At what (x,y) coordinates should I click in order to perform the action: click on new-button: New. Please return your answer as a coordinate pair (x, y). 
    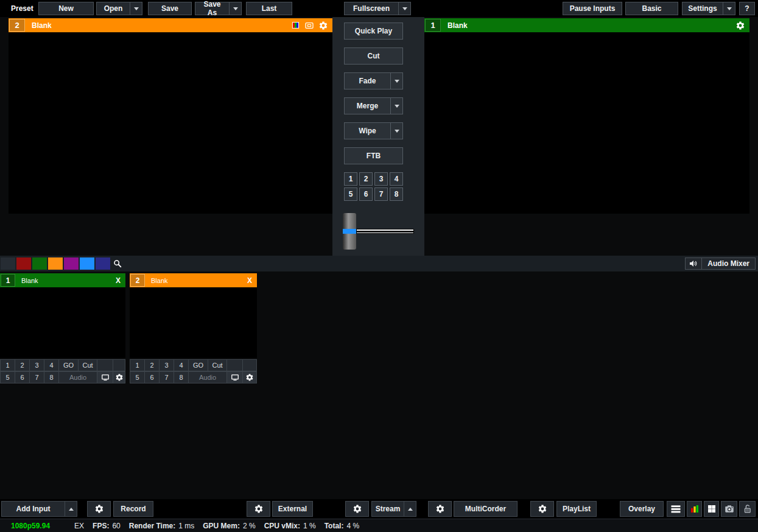
    Looking at the image, I should click on (66, 9).